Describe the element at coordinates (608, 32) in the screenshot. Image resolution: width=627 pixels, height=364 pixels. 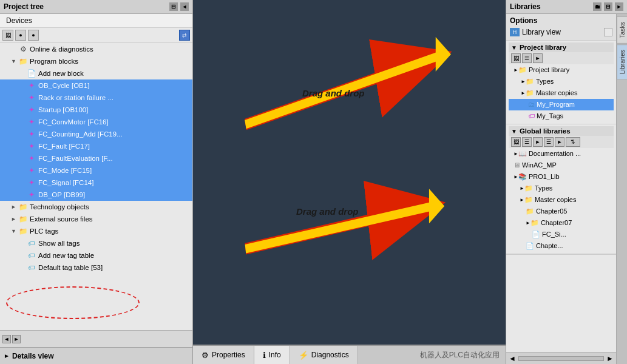
I see `lib-view-toggle` at that location.